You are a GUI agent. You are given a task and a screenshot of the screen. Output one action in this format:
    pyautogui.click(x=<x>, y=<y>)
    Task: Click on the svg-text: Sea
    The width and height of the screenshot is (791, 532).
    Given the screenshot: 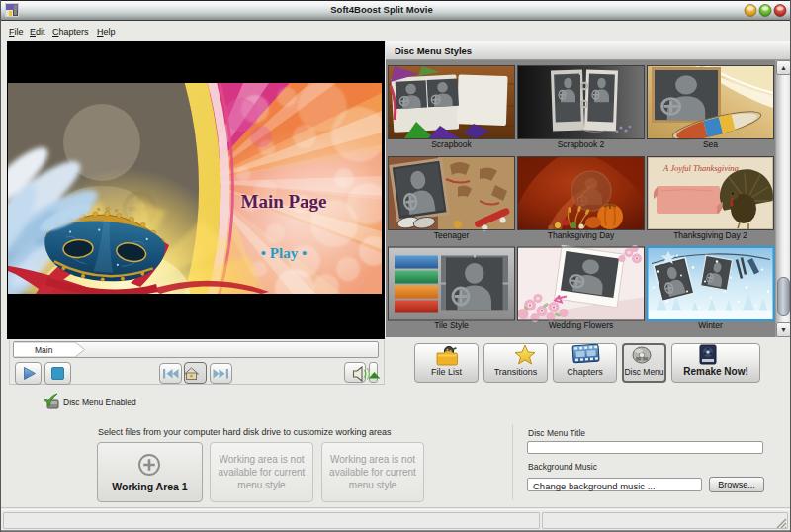 What is the action you would take?
    pyautogui.click(x=710, y=144)
    